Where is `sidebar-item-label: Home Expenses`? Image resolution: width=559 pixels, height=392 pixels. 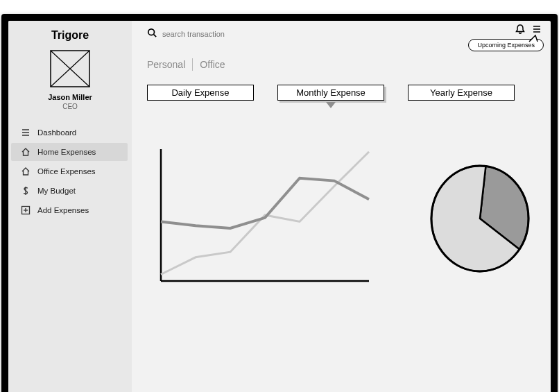
sidebar-item-label: Home Expenses is located at coordinates (67, 152).